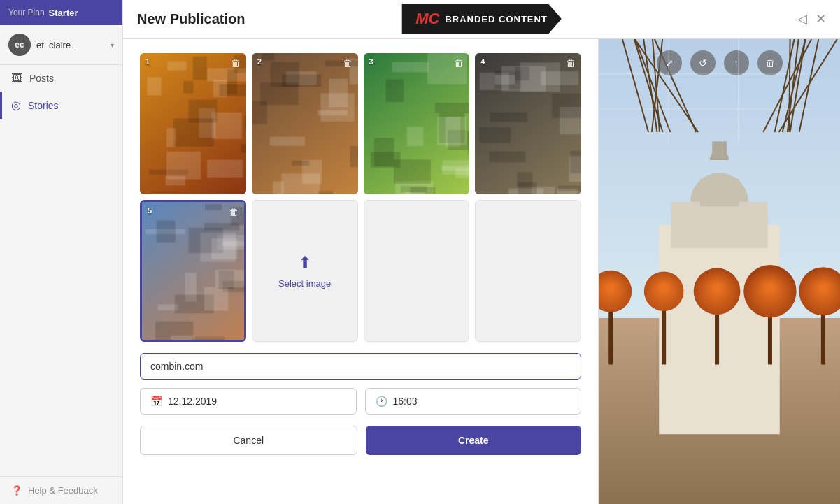  What do you see at coordinates (474, 440) in the screenshot?
I see `create-button: Create` at bounding box center [474, 440].